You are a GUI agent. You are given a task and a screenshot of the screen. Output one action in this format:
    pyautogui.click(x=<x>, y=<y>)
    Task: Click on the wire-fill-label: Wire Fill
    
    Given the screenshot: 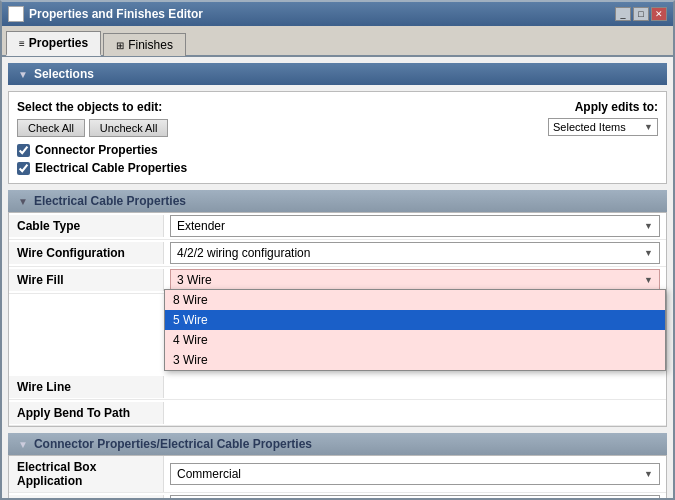 What is the action you would take?
    pyautogui.click(x=86, y=280)
    